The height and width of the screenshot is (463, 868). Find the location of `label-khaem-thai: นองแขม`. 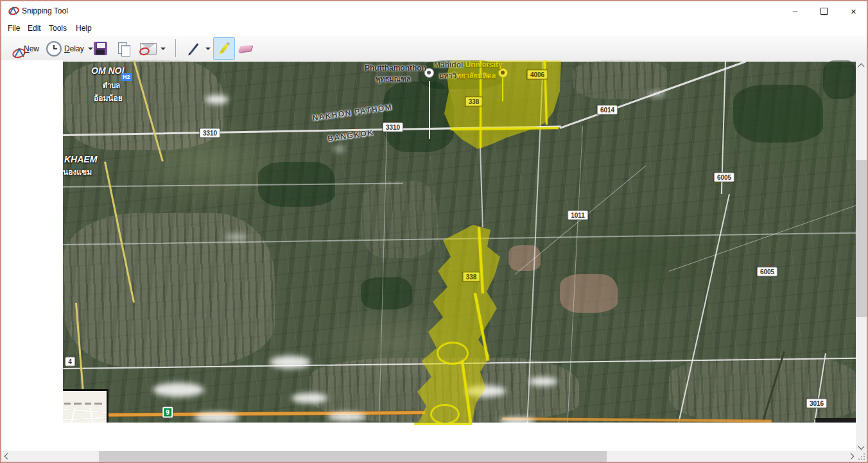

label-khaem-thai: นองแขม is located at coordinates (77, 172).